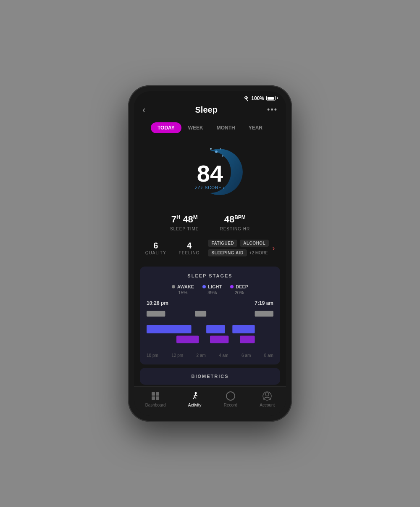 This screenshot has height=507, width=420. What do you see at coordinates (195, 396) in the screenshot?
I see `activity-icon` at bounding box center [195, 396].